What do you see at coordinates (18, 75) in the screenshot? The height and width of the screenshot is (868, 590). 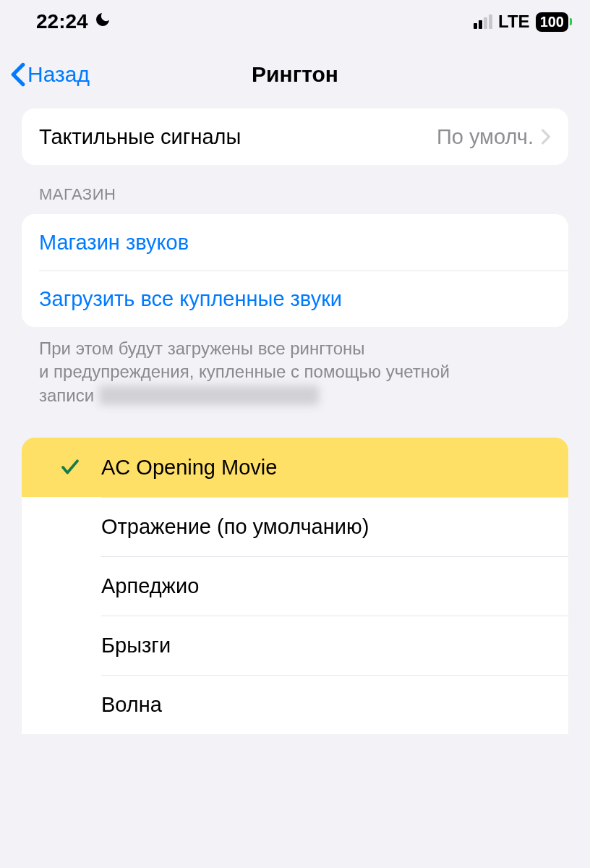 I see `chevron-left-icon` at bounding box center [18, 75].